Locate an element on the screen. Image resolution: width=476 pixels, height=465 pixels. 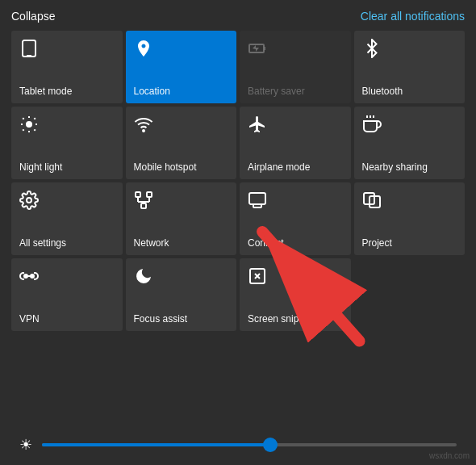
tile-tablet-mode: Tablet mode is located at coordinates (67, 67).